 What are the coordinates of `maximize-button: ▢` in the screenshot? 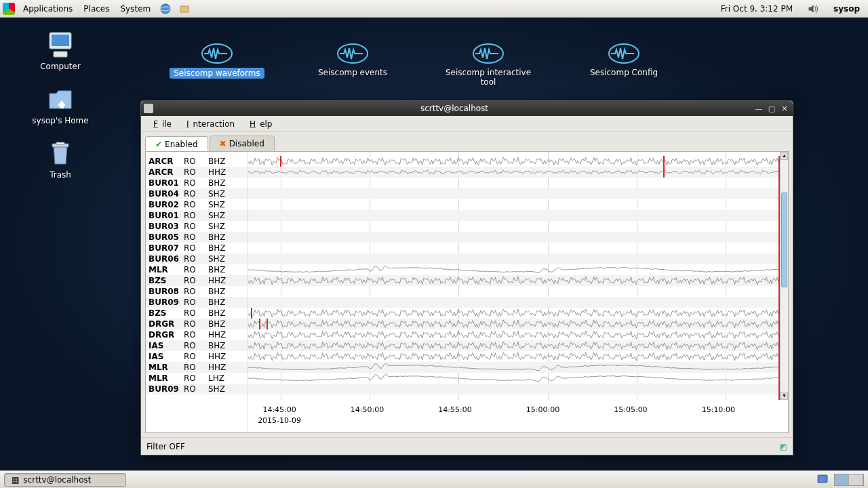 It's located at (772, 108).